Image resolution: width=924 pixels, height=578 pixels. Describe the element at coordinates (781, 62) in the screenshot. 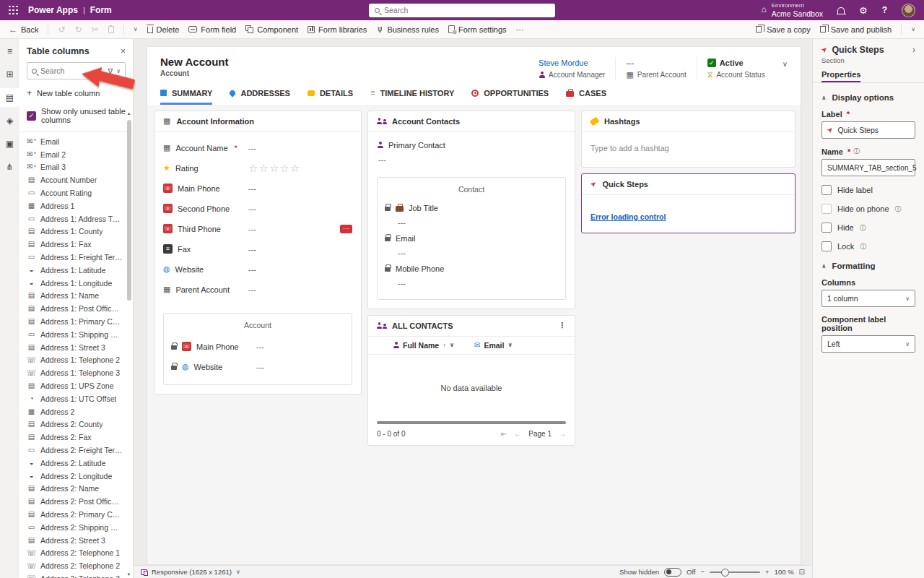

I see `header-collapse-chevron: ∨` at that location.